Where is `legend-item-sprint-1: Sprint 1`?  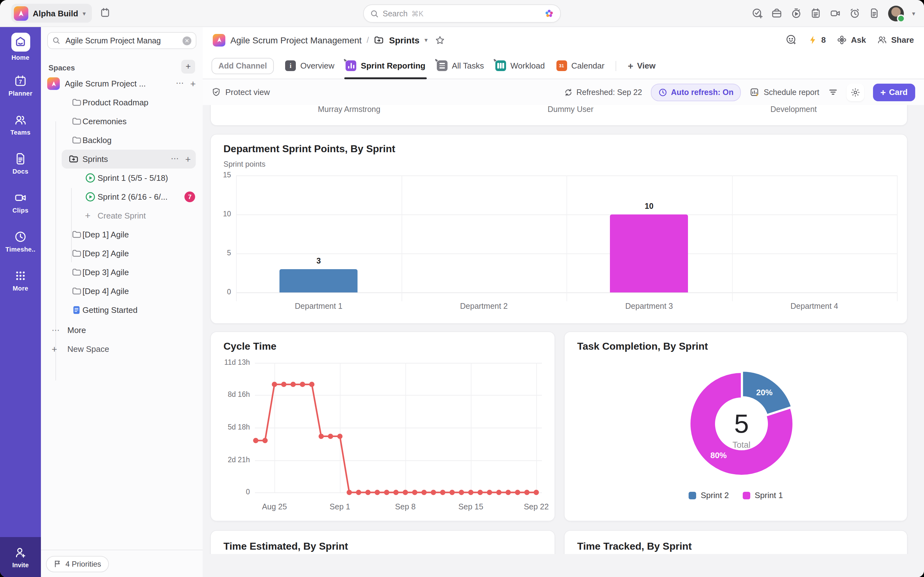
legend-item-sprint-1: Sprint 1 is located at coordinates (763, 495).